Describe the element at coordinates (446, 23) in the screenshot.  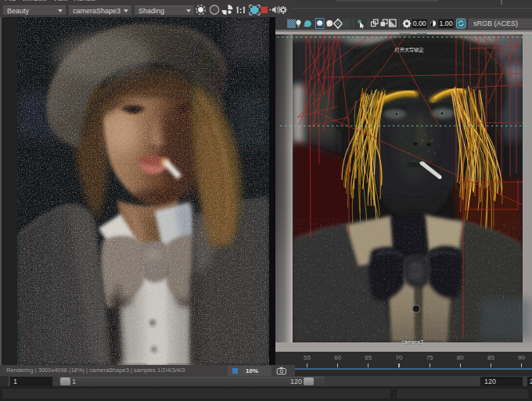
I see `svg-text: 1.00` at that location.